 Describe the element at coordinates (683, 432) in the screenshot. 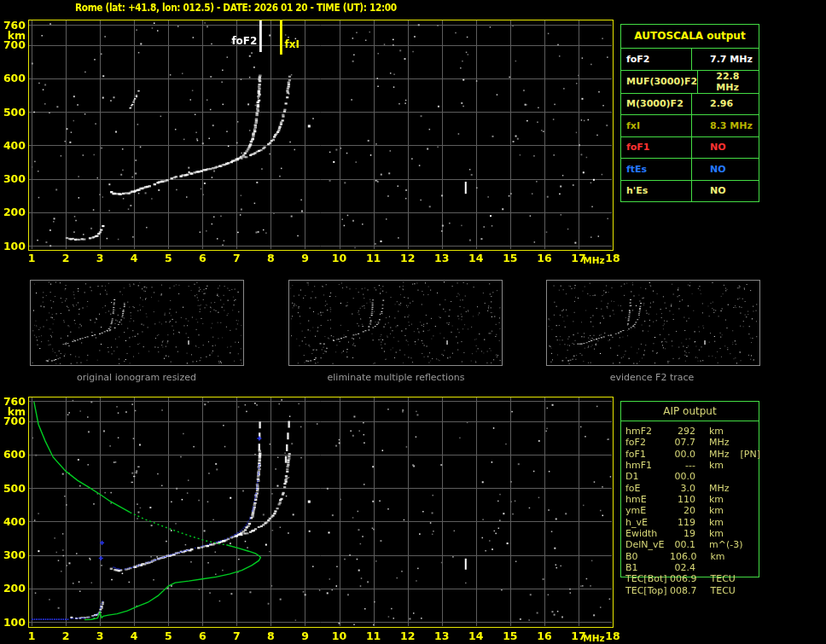

I see `aip-param-value: 292` at that location.